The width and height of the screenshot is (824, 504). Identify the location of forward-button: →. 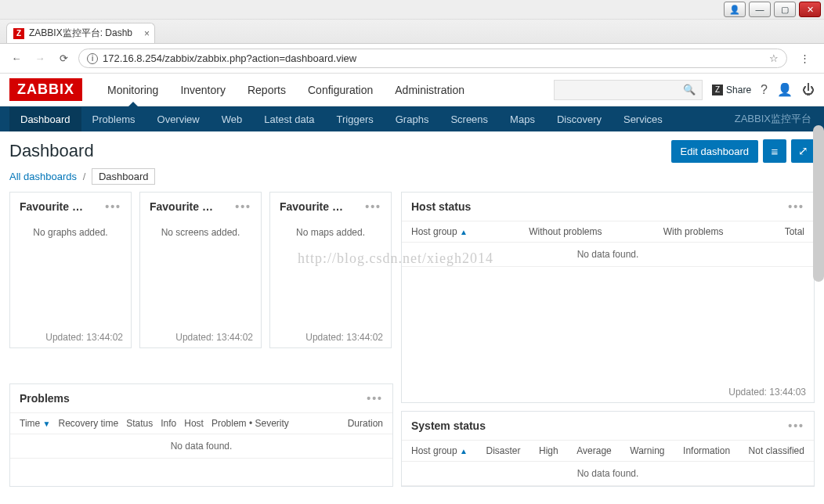
(40, 59).